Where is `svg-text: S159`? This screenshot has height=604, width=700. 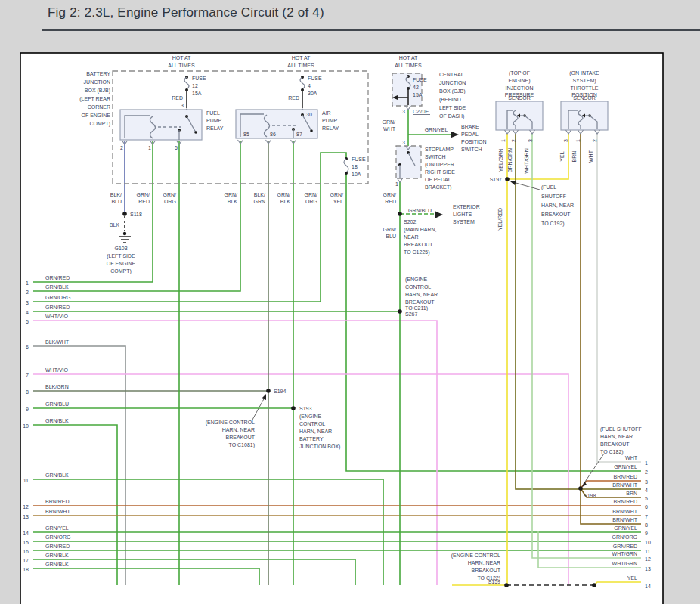
svg-text: S159 is located at coordinates (494, 582).